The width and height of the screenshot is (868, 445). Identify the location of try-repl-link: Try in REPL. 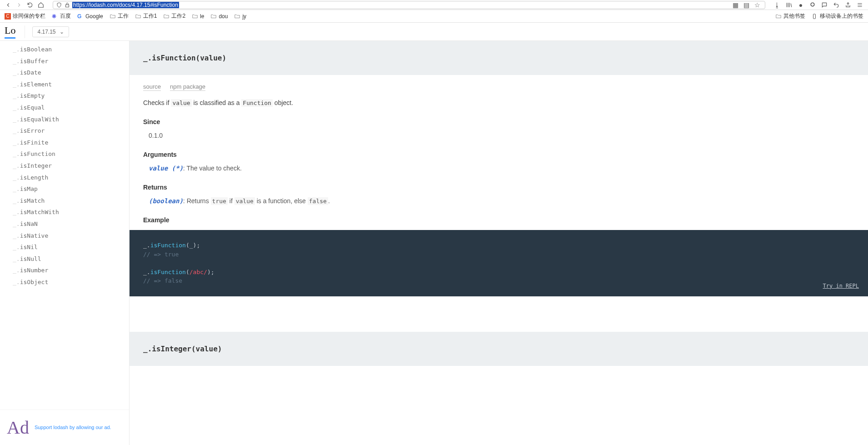
(841, 286).